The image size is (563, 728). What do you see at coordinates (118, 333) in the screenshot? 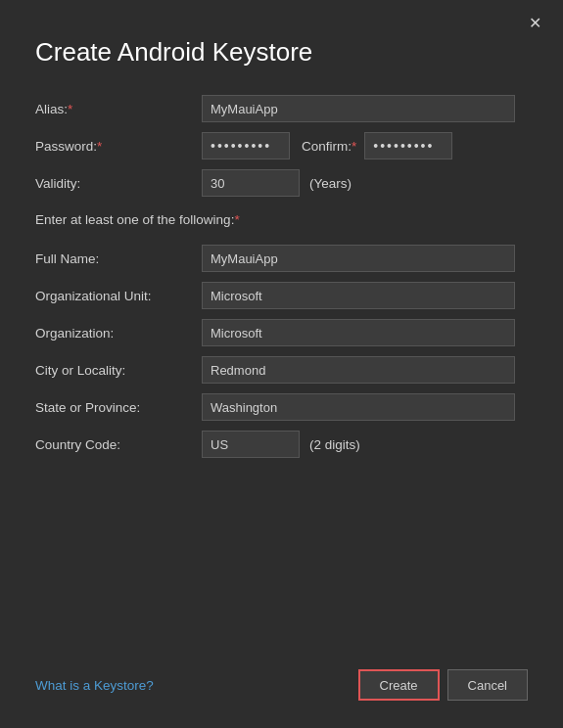
I see `org-label: Organization:` at bounding box center [118, 333].